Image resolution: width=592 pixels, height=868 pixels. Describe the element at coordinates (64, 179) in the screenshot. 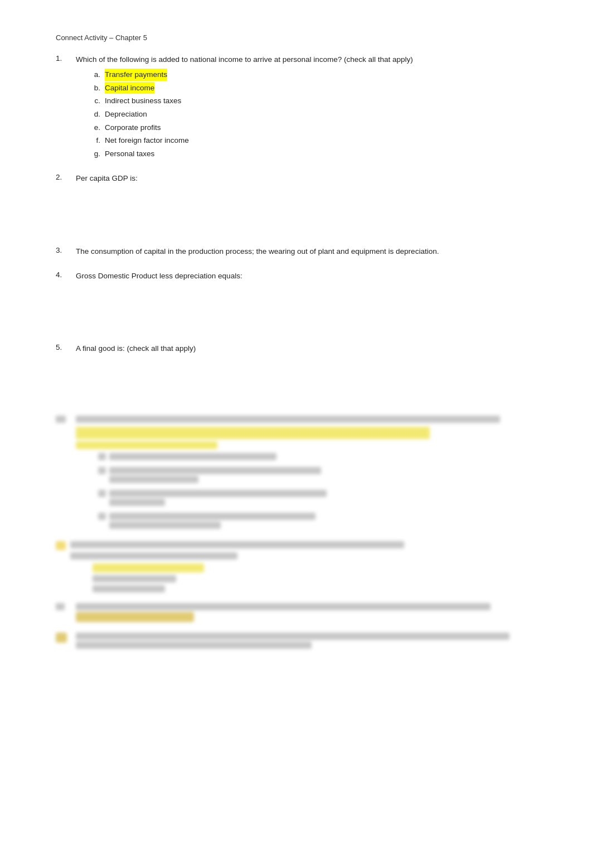

I see `q2-number: 2.` at that location.